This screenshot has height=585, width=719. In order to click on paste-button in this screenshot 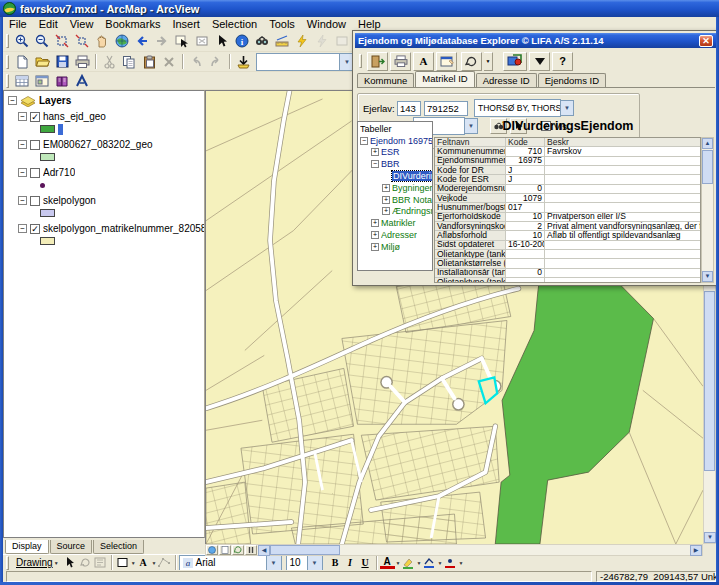, I will do `click(149, 62)`.